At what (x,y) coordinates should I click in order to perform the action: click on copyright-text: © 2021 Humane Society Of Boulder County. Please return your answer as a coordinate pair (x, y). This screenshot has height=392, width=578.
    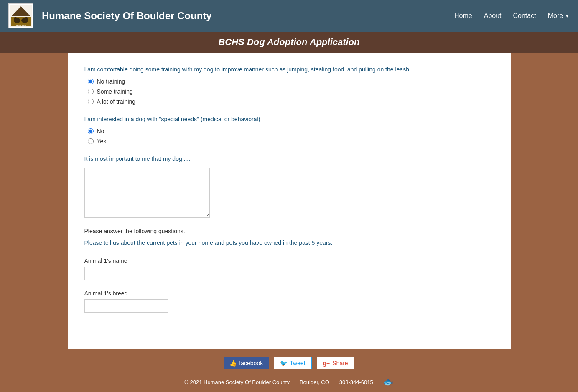
    Looking at the image, I should click on (237, 382).